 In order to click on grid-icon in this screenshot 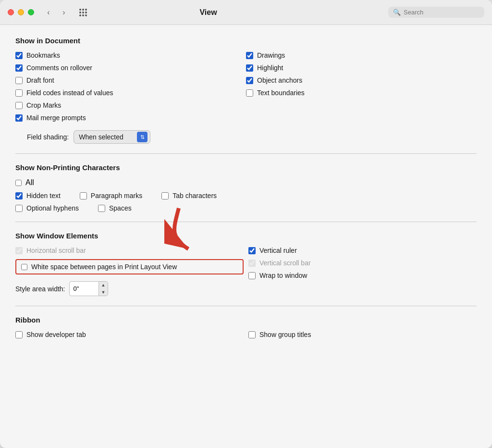, I will do `click(83, 12)`.